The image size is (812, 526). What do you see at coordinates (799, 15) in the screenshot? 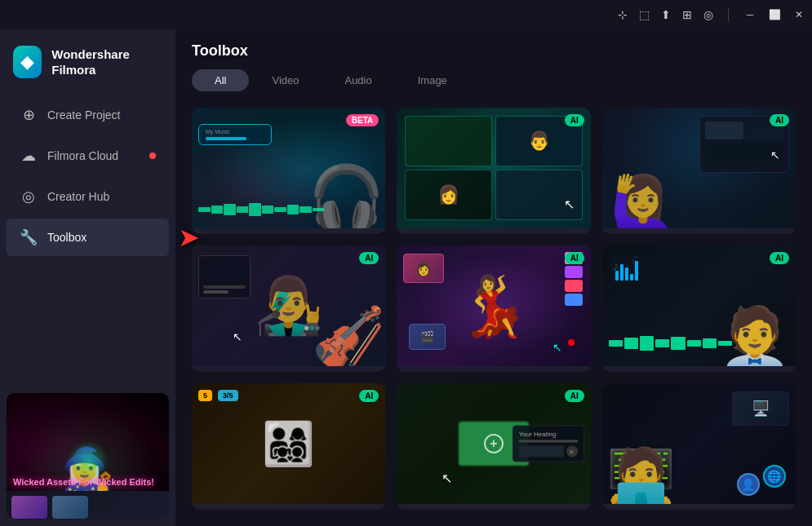
I see `close-button: ✕` at bounding box center [799, 15].